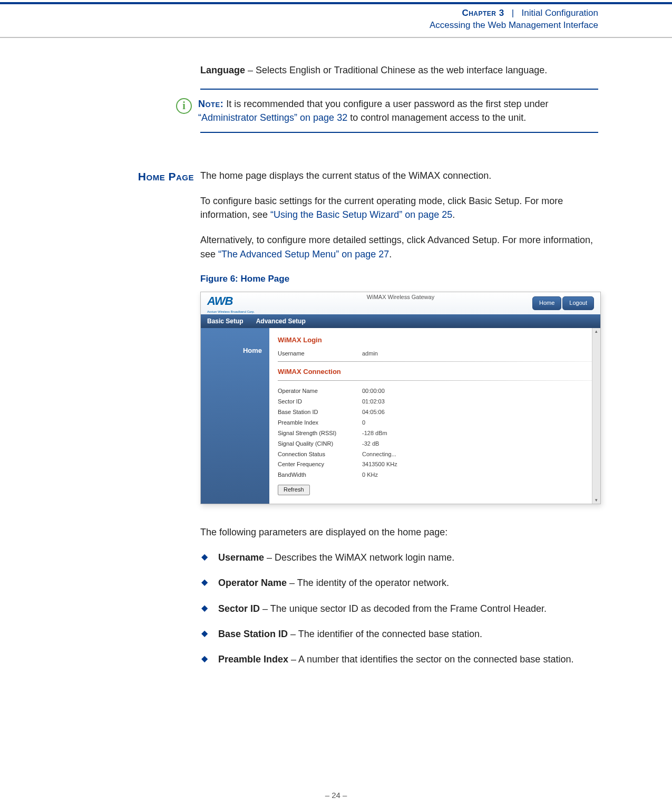 This screenshot has height=808, width=672. Describe the element at coordinates (281, 322) in the screenshot. I see `ss-tab-advanced: Advanced Setup` at that location.